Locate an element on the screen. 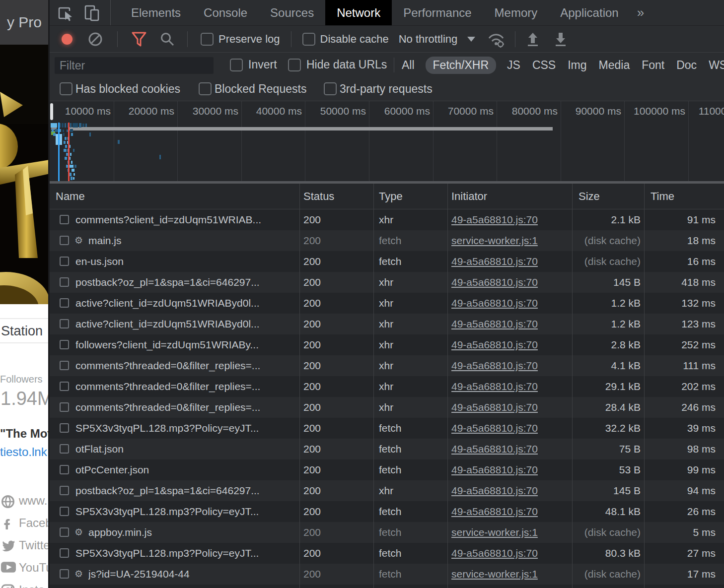 The height and width of the screenshot is (588, 724). chevron-down-icon is located at coordinates (471, 39).